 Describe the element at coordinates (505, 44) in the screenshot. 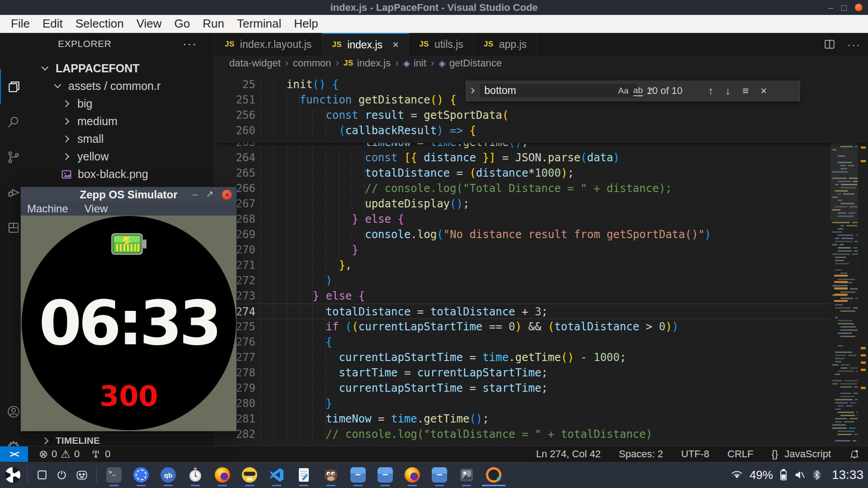

I see `tab-app-js: JS app.js` at that location.